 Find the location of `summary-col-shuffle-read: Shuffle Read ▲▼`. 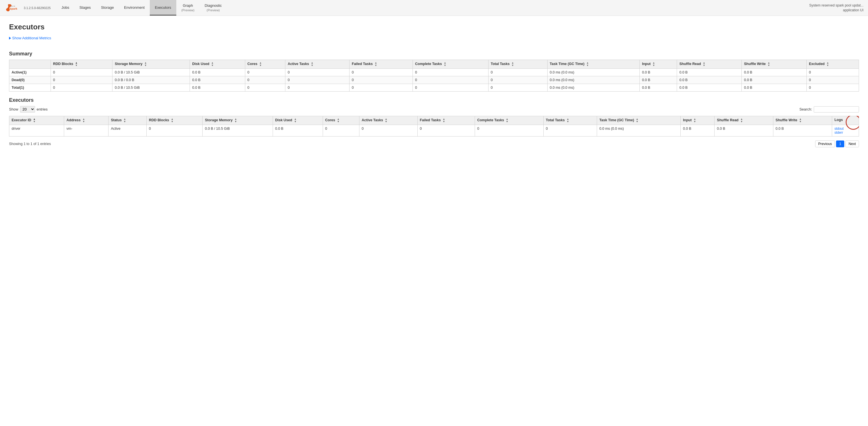

summary-col-shuffle-read: Shuffle Read ▲▼ is located at coordinates (709, 64).